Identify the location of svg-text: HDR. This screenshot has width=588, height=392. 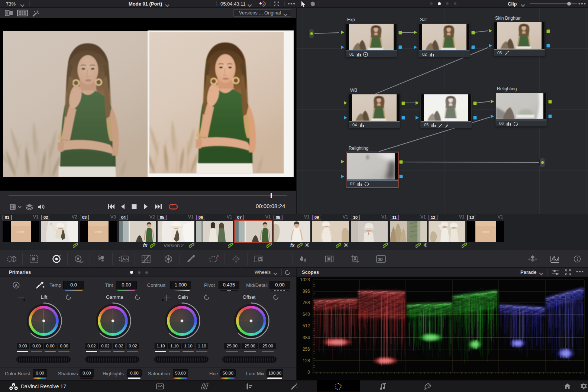
(81, 262).